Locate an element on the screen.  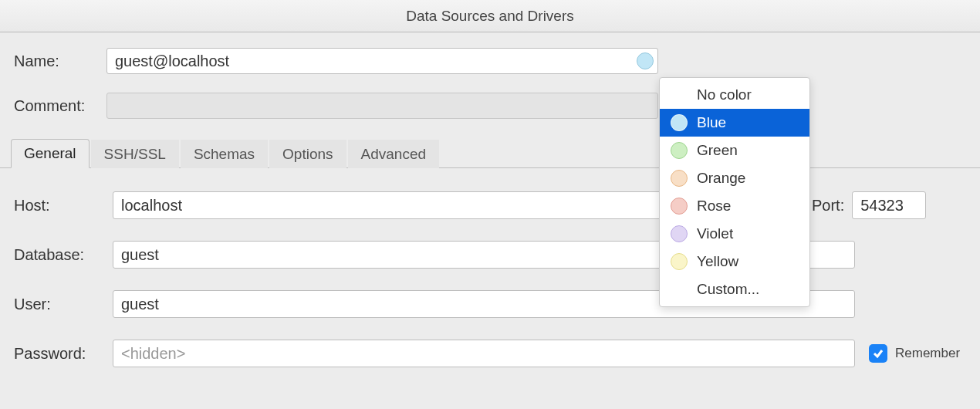
color-item-custom: Custom... is located at coordinates (735, 289).